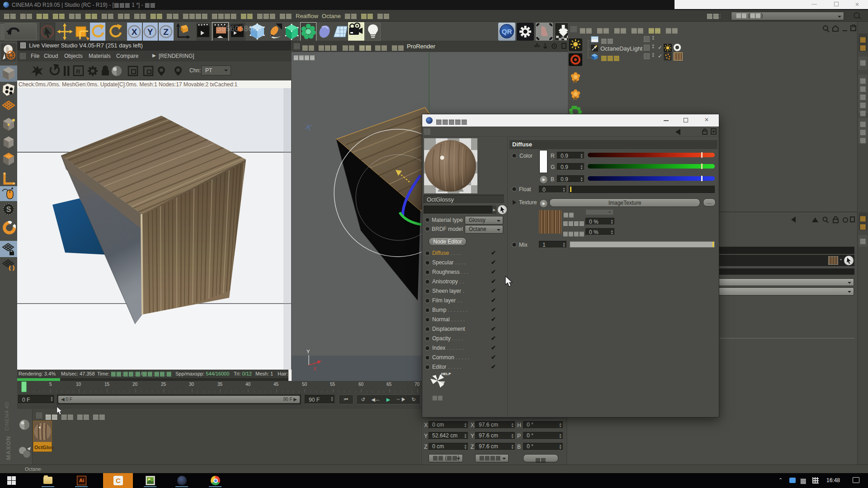  What do you see at coordinates (305, 384) in the screenshot?
I see `svg-text: 50` at bounding box center [305, 384].